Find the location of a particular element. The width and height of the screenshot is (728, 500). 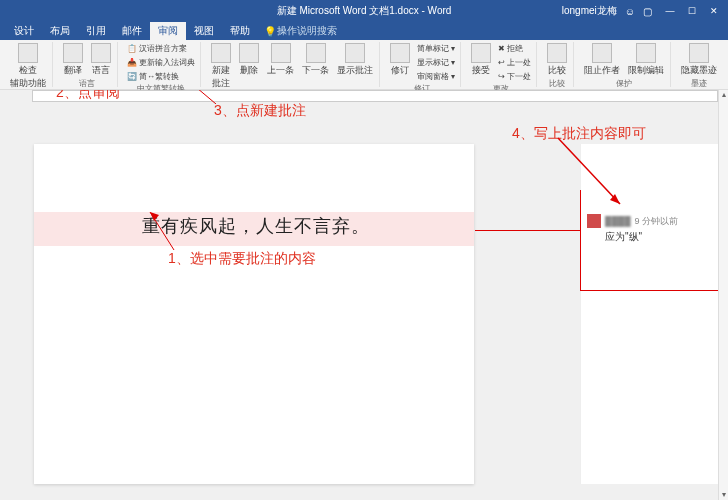

compare-button: 比较 is located at coordinates (557, 60).